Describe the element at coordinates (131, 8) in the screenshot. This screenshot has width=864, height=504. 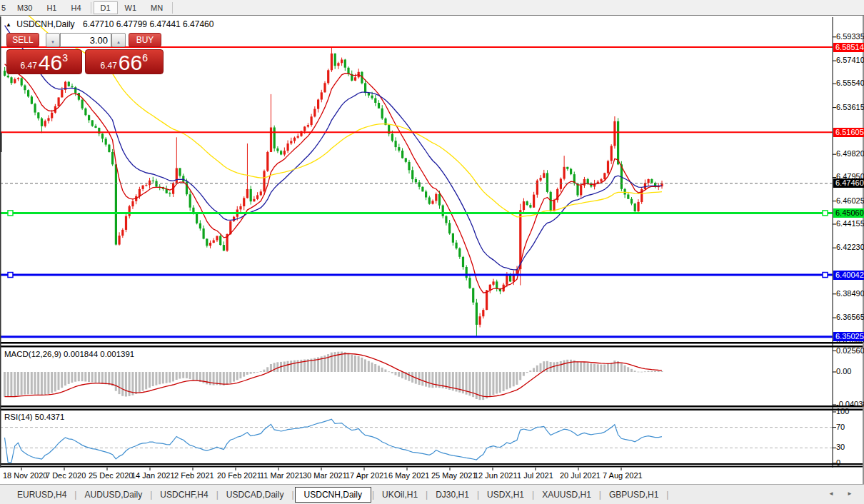
I see `timeframe-button-w1: W1` at that location.